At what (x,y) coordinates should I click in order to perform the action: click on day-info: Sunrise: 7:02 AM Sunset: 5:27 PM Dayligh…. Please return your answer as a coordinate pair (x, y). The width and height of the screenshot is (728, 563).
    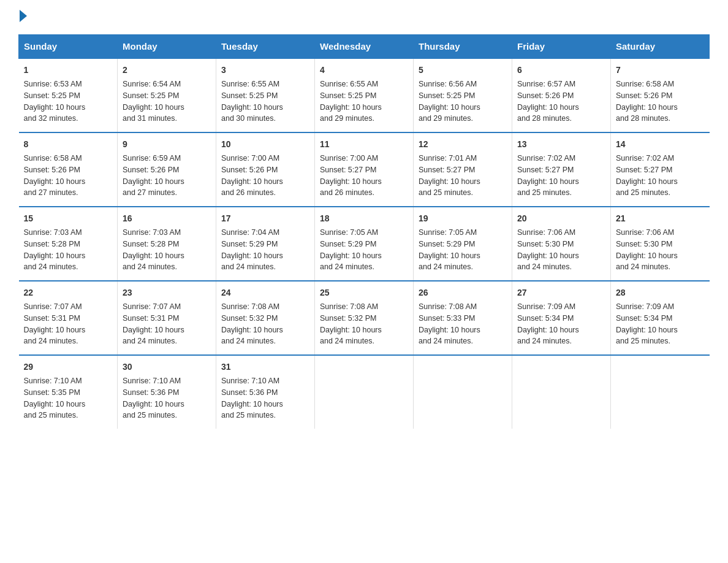
    Looking at the image, I should click on (661, 175).